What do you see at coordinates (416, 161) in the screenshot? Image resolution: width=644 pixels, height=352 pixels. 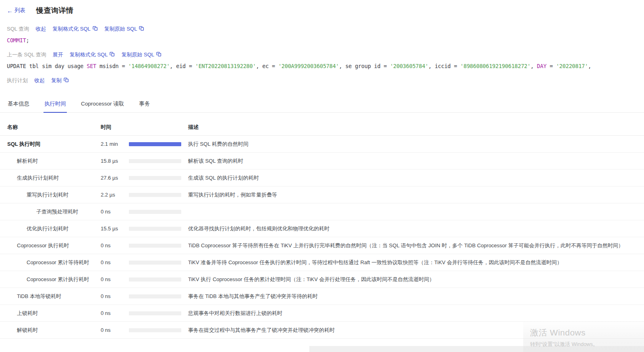 I see `metric-desc: 解析该 SQL 查询的耗时` at bounding box center [416, 161].